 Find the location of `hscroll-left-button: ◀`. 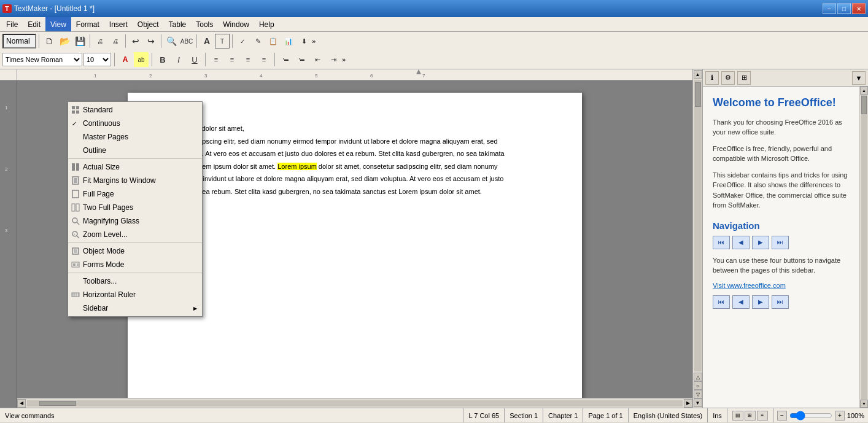

hscroll-left-button: ◀ is located at coordinates (21, 403).